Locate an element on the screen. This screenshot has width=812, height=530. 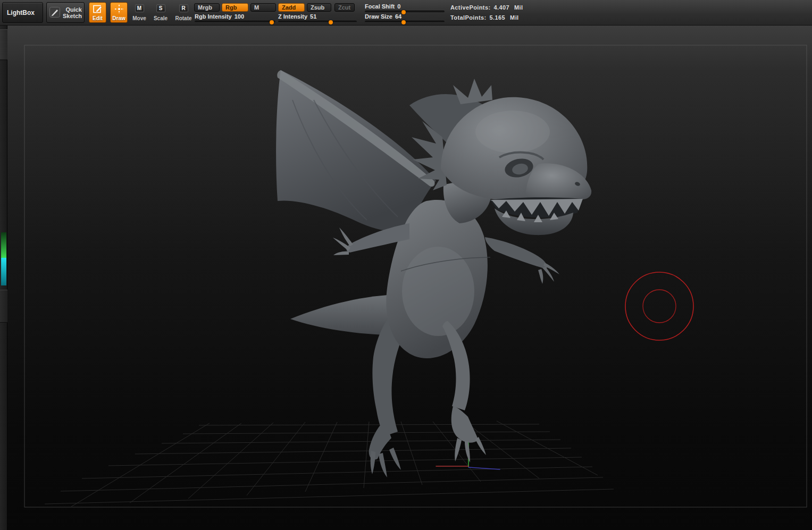
draw-size-handle is located at coordinates (404, 22).